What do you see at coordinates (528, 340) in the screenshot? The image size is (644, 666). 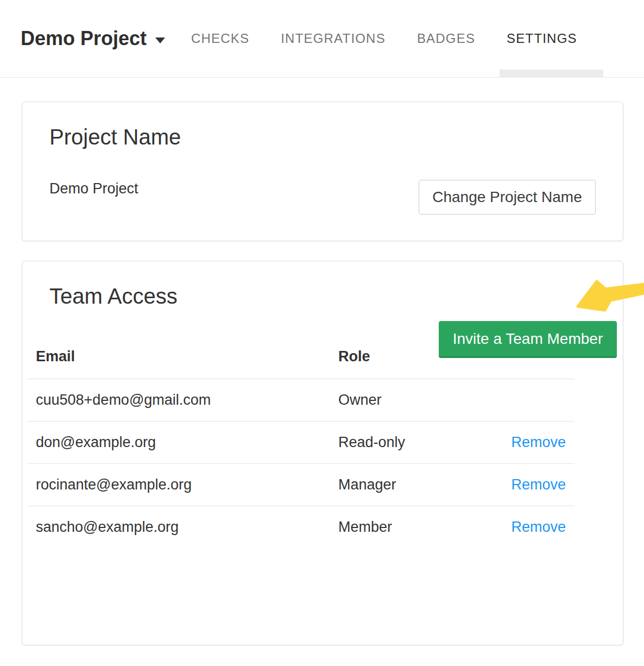 I see `invite-team-member-button: Invite a Team Member` at bounding box center [528, 340].